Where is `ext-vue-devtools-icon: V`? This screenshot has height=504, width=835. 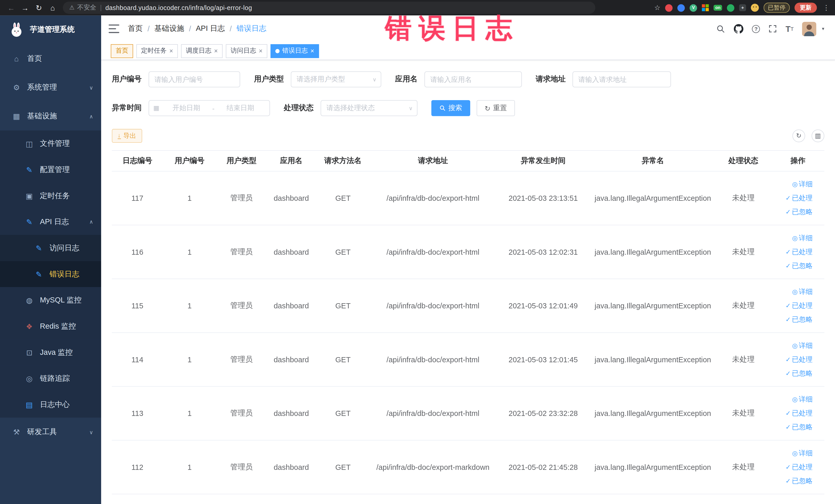
ext-vue-devtools-icon: V is located at coordinates (693, 8).